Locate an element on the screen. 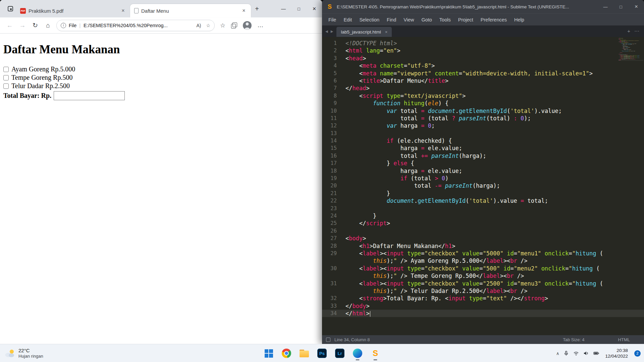  code-line-33: 33</body> is located at coordinates (483, 306).